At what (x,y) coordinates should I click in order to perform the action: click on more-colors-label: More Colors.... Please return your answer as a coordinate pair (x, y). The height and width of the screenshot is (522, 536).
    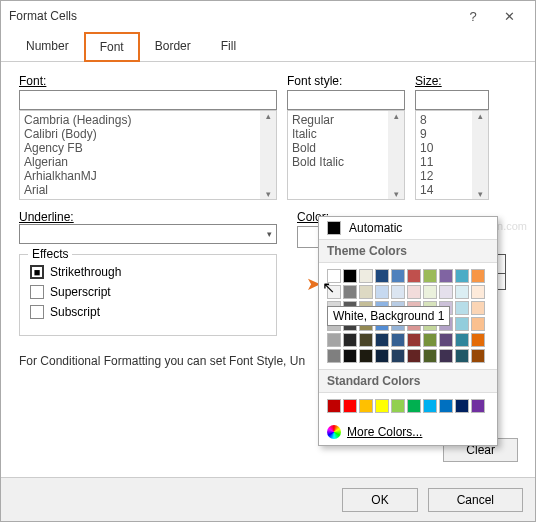
    Looking at the image, I should click on (384, 432).